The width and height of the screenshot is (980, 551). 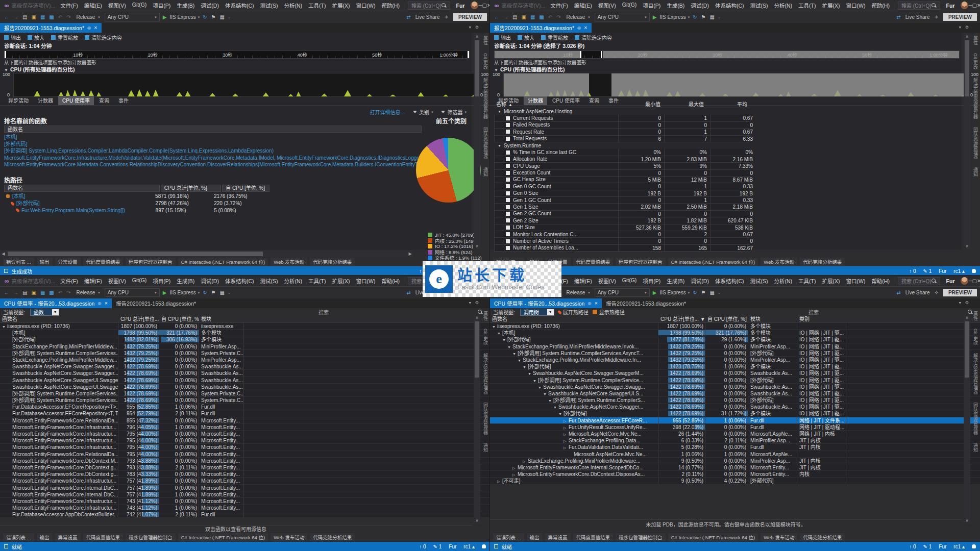 What do you see at coordinates (524, 17) in the screenshot?
I see `open-folder-icon: ▣` at bounding box center [524, 17].